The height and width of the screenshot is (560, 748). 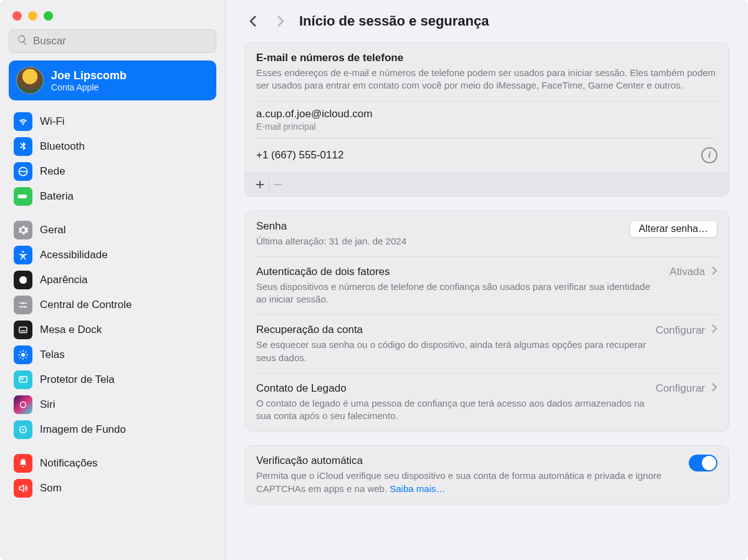 What do you see at coordinates (23, 463) in the screenshot?
I see `bell-icon` at bounding box center [23, 463].